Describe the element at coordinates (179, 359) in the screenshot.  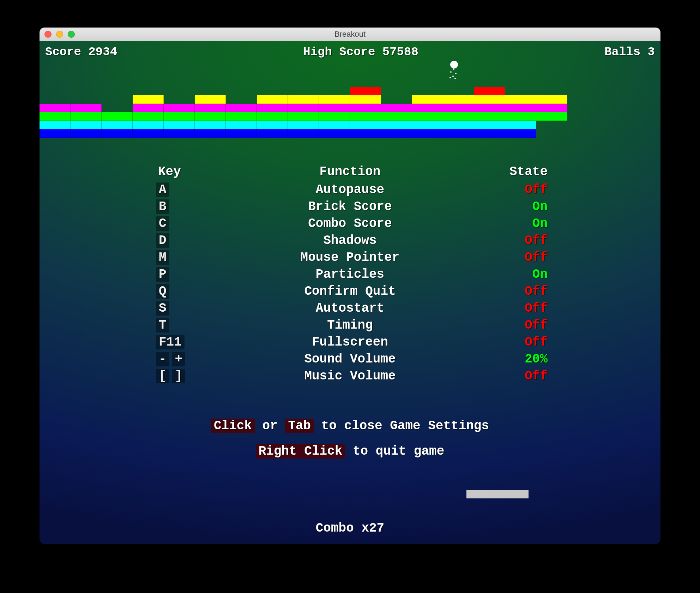
I see `keycap: +` at that location.